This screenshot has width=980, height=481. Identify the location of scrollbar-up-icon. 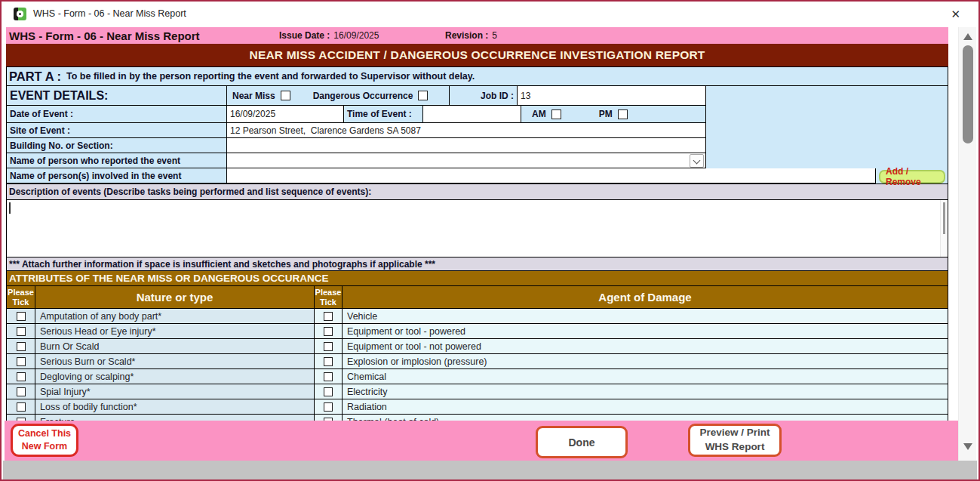
(968, 36).